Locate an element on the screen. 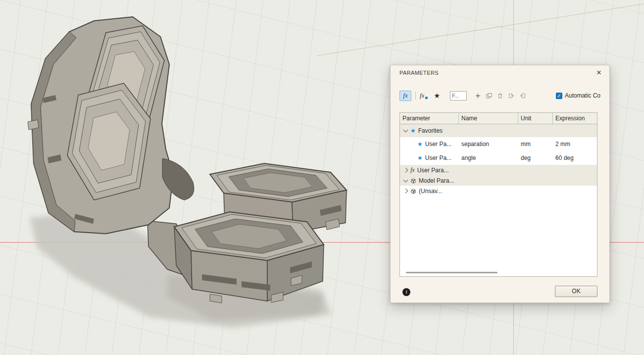 The width and height of the screenshot is (644, 355). column-name: Name is located at coordinates (489, 118).